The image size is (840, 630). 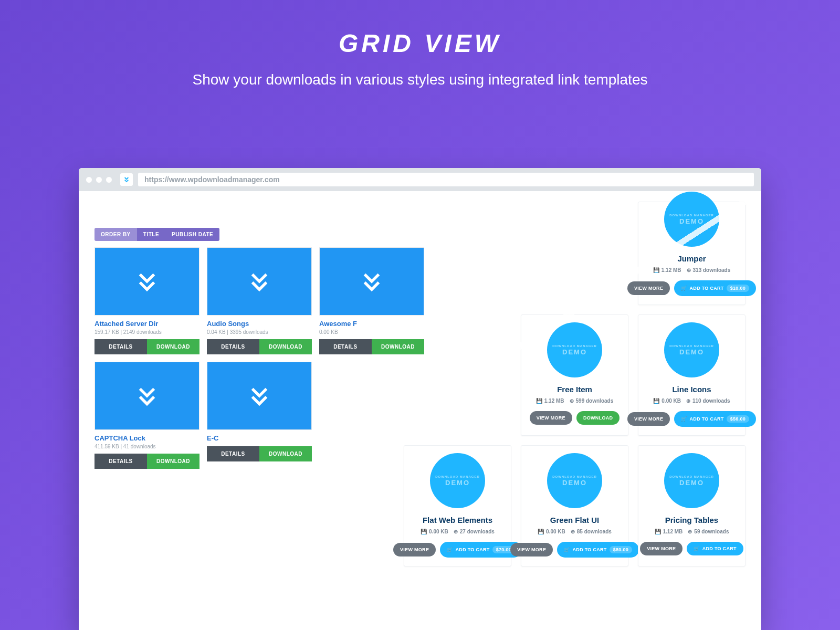 What do you see at coordinates (481, 550) in the screenshot?
I see `add-to-cart-button: 🛒ADD TO CART$70.00` at bounding box center [481, 550].